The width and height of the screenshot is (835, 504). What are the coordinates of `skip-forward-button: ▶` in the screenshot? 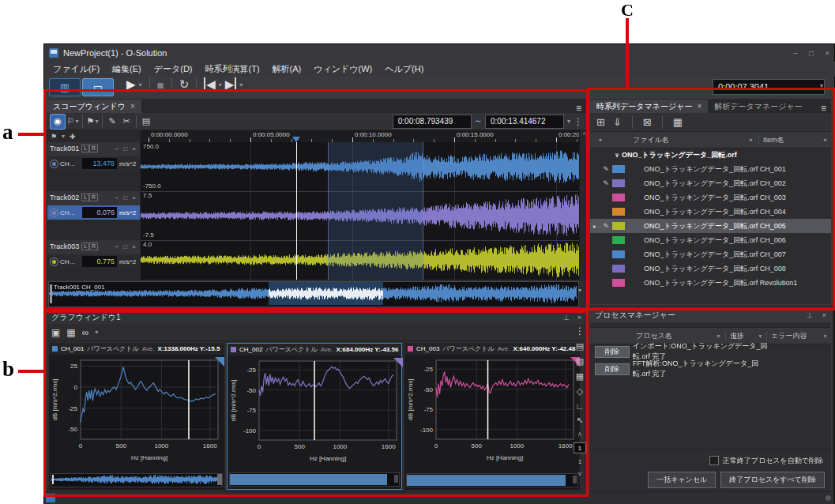 It's located at (231, 85).